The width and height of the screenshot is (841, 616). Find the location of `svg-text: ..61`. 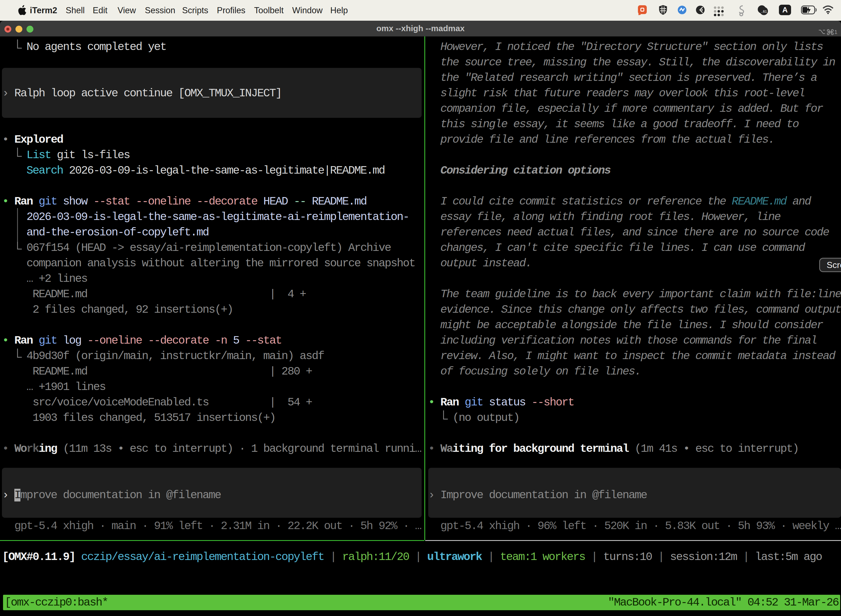

svg-text: ..61 is located at coordinates (764, 11).